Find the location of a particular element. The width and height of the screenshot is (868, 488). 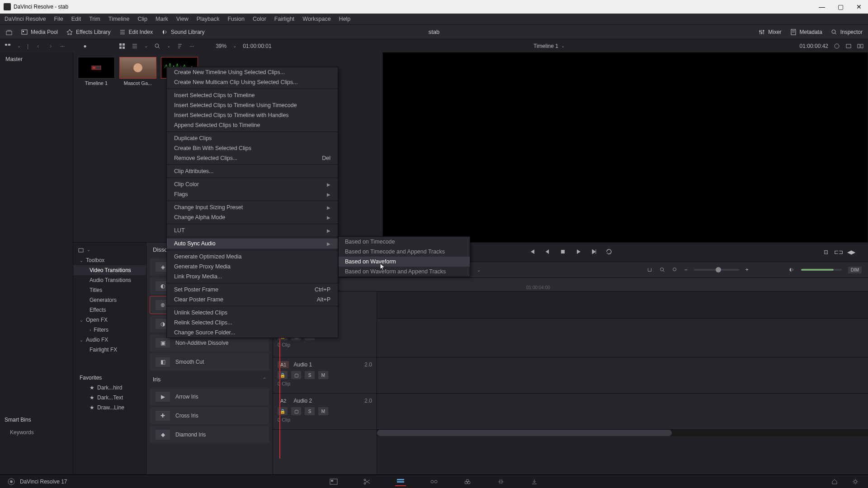

smart-bins-header: Smart Bins is located at coordinates (36, 420).